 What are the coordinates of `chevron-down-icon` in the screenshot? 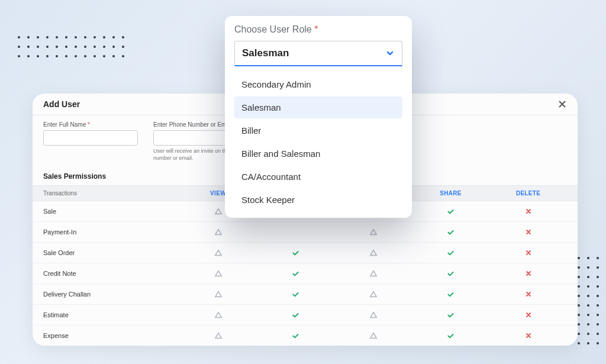 It's located at (390, 53).